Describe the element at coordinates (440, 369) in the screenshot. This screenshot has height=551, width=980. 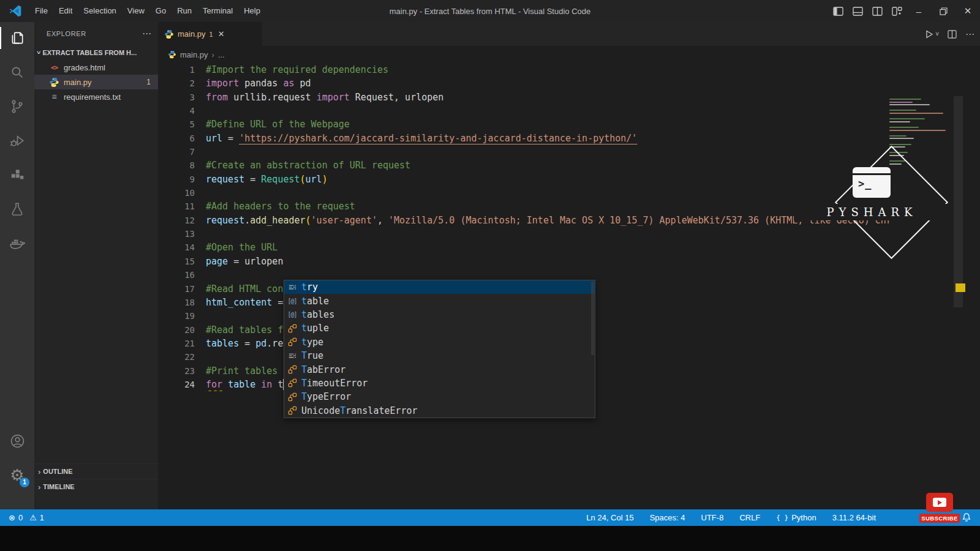
I see `suggest-item-TabError: TabError` at that location.